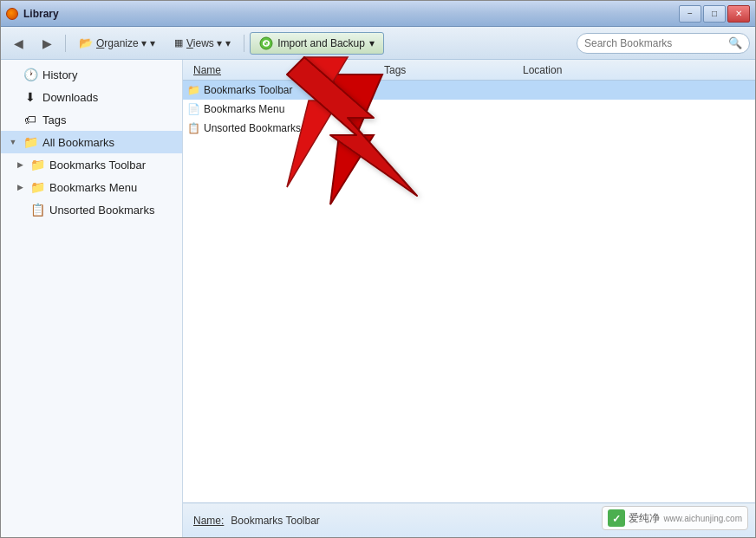 This screenshot has width=756, height=538. Describe the element at coordinates (321, 43) in the screenshot. I see `import-label: Import and Backup` at that location.